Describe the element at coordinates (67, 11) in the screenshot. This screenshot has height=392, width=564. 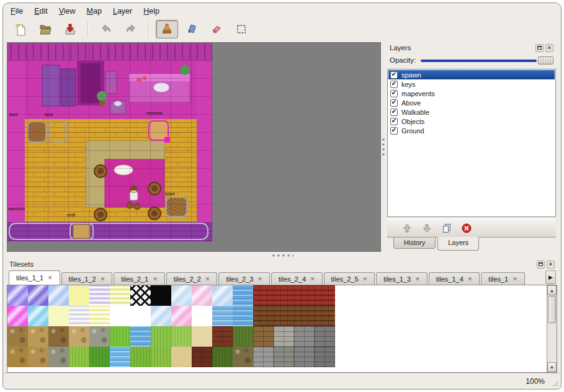
I see `menu-view: View` at that location.